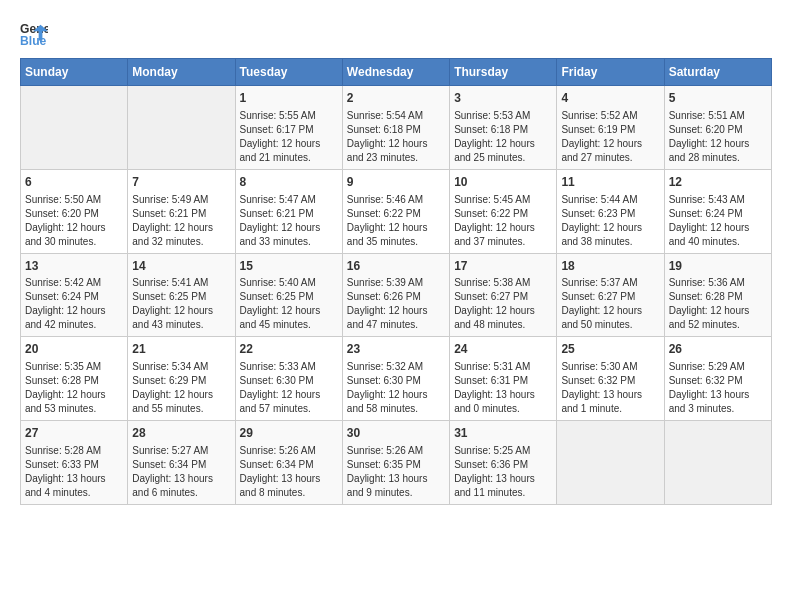 This screenshot has height=612, width=792. I want to click on calendar-cell: 19Sunrise: 5:36 AM Sunset: 6:28 PM Dayli…, so click(718, 295).